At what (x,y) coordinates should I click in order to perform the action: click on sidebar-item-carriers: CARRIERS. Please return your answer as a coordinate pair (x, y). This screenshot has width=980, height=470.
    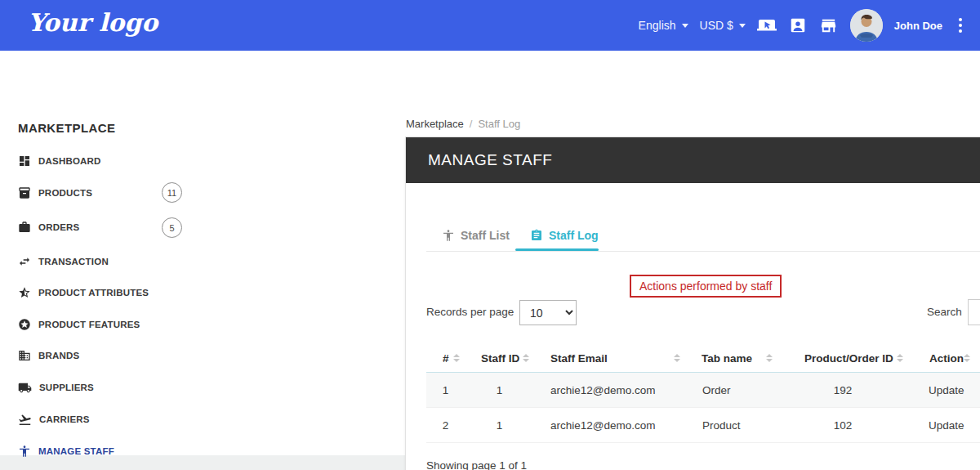
    Looking at the image, I should click on (54, 419).